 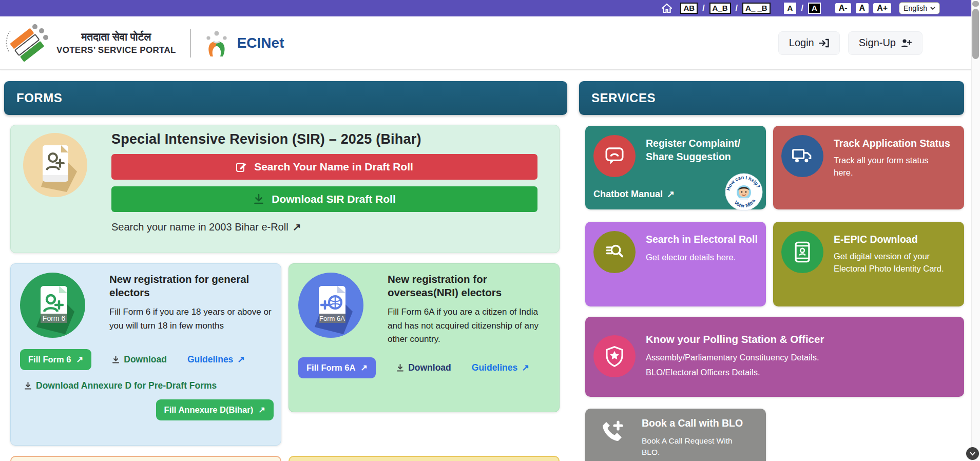 What do you see at coordinates (702, 258) in the screenshot?
I see `search-roll-description: Get elector details here.` at bounding box center [702, 258].